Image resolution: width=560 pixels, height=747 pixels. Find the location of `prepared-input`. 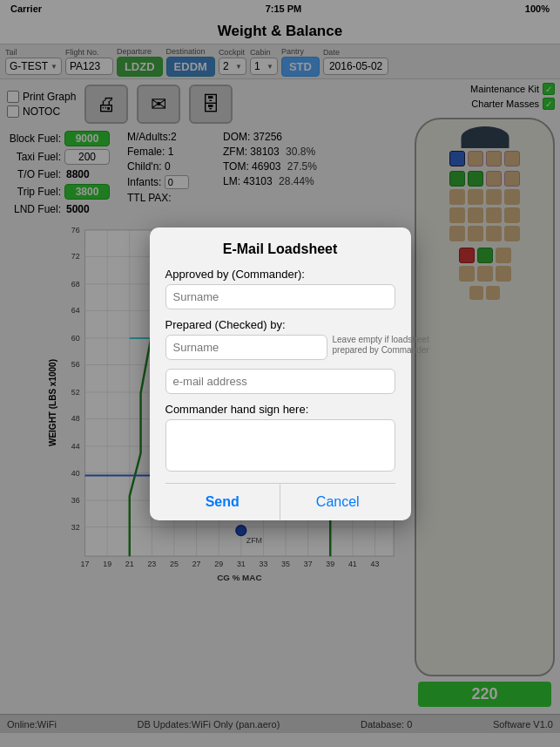

prepared-input is located at coordinates (246, 347).